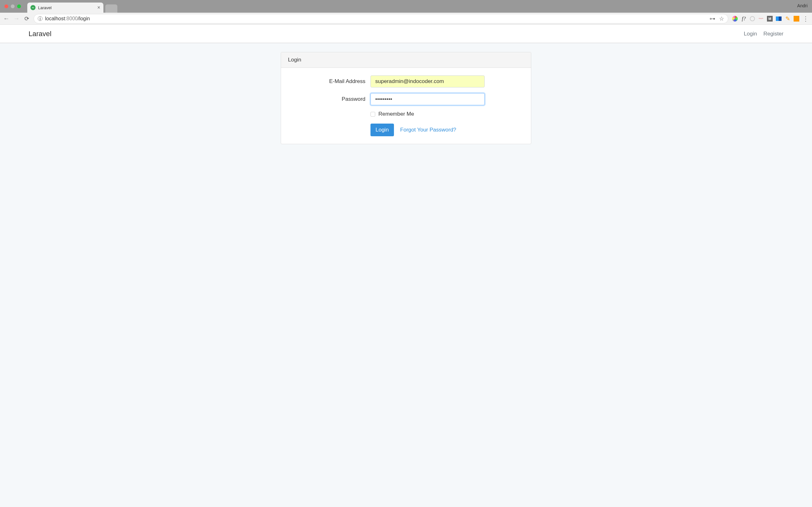 The image size is (812, 507). I want to click on minimize-window-icon, so click(13, 6).